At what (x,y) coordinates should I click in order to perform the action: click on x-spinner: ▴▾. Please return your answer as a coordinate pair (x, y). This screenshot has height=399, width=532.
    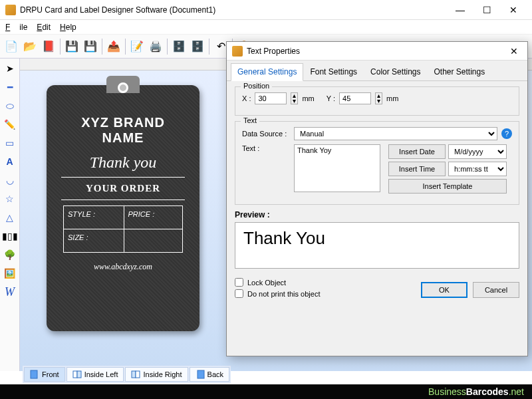
    Looking at the image, I should click on (294, 98).